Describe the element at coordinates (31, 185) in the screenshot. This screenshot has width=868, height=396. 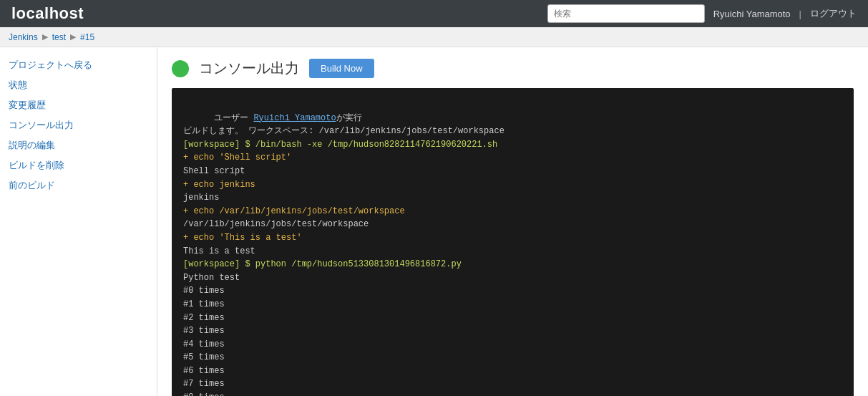
I see `sidebar-link-prev-build: 前のビルド` at that location.